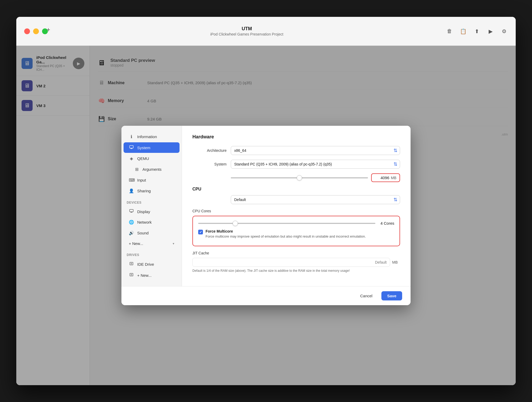  Describe the element at coordinates (137, 169) in the screenshot. I see `arguments-icon: ⊞` at that location.